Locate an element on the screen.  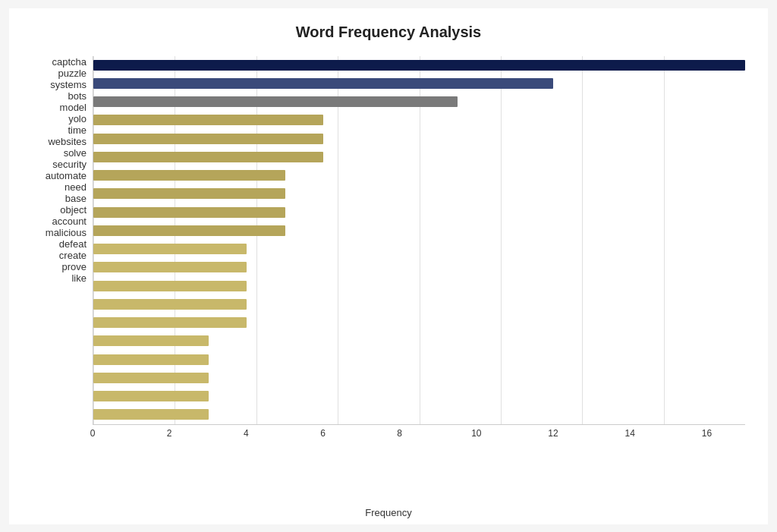
y-label: websites is located at coordinates (62, 141).